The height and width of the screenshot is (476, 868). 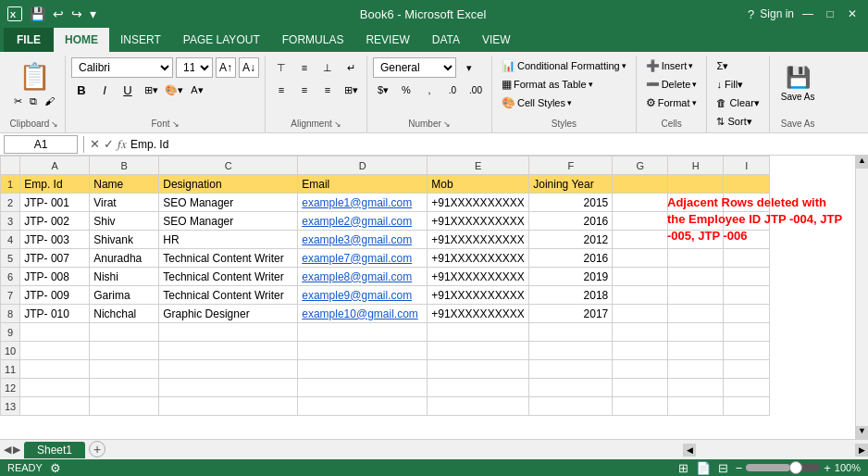 I want to click on cell: JTP- 010, so click(x=56, y=314).